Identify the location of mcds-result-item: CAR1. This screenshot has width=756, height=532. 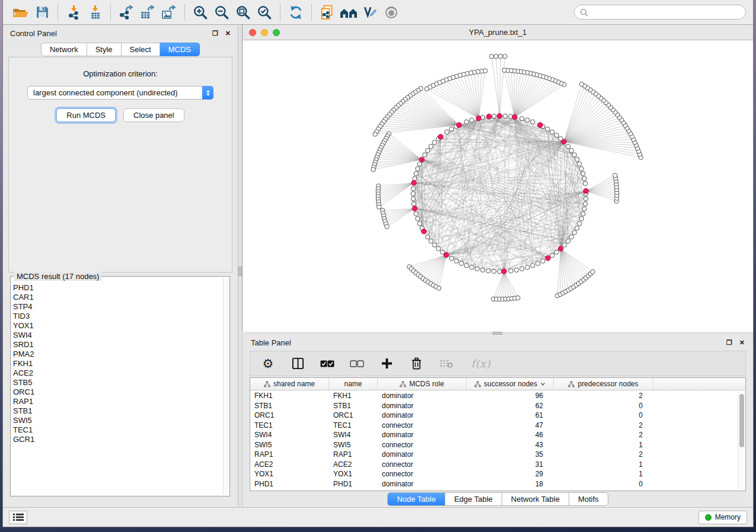
(117, 297).